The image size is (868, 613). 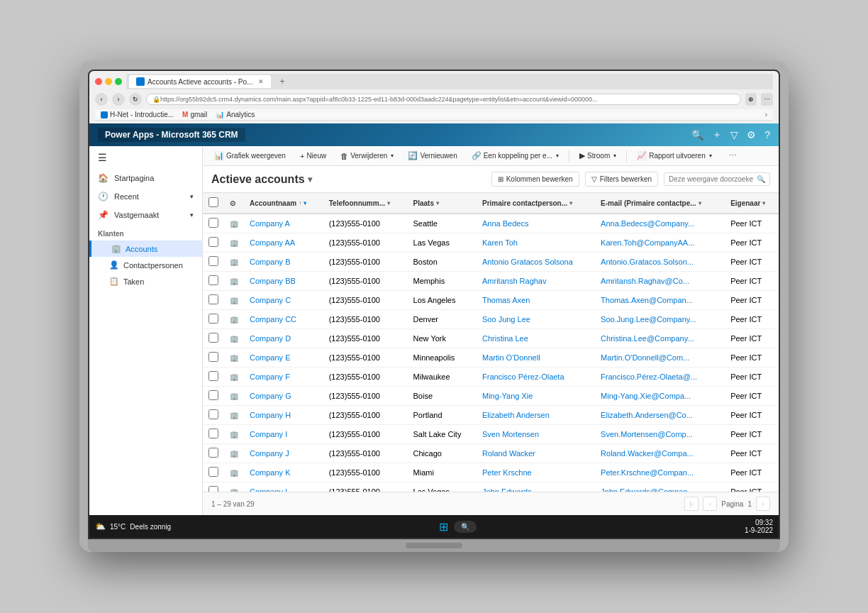 What do you see at coordinates (261, 82) in the screenshot?
I see `tab-close-icon: ✕` at bounding box center [261, 82].